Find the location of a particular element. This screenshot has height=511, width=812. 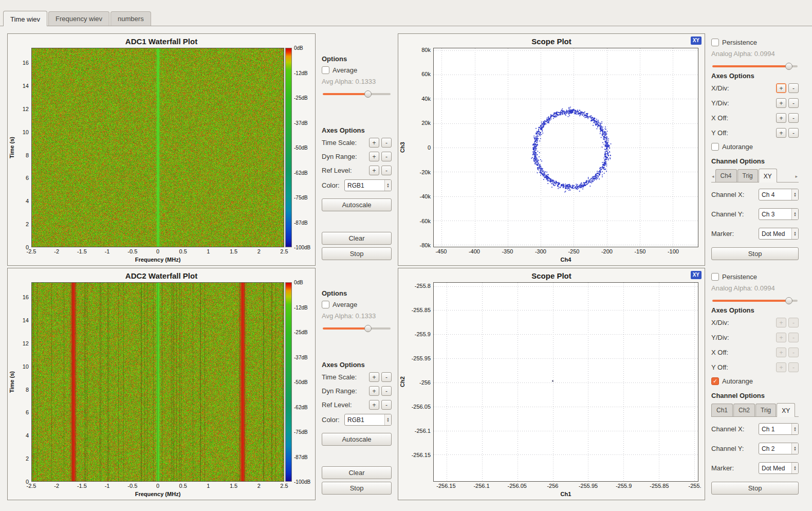

tabs-scroll-right-icon: ▸ is located at coordinates (797, 178).